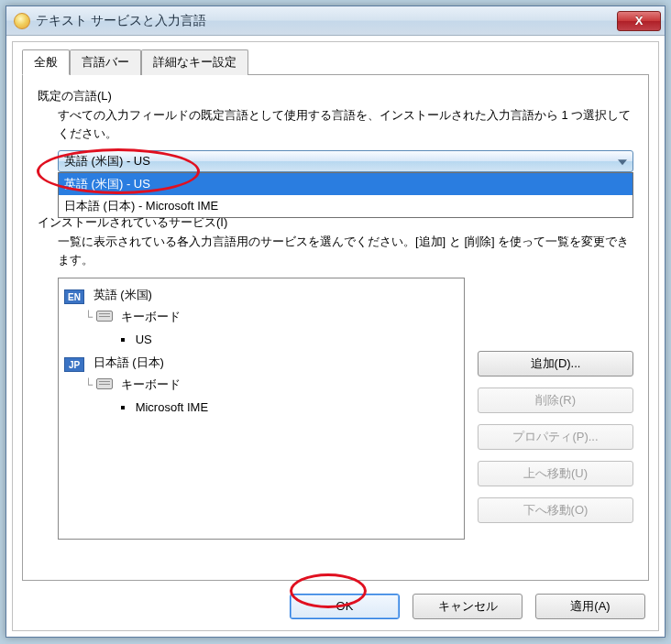  What do you see at coordinates (74, 297) in the screenshot?
I see `lang-badge-en: EN` at bounding box center [74, 297].